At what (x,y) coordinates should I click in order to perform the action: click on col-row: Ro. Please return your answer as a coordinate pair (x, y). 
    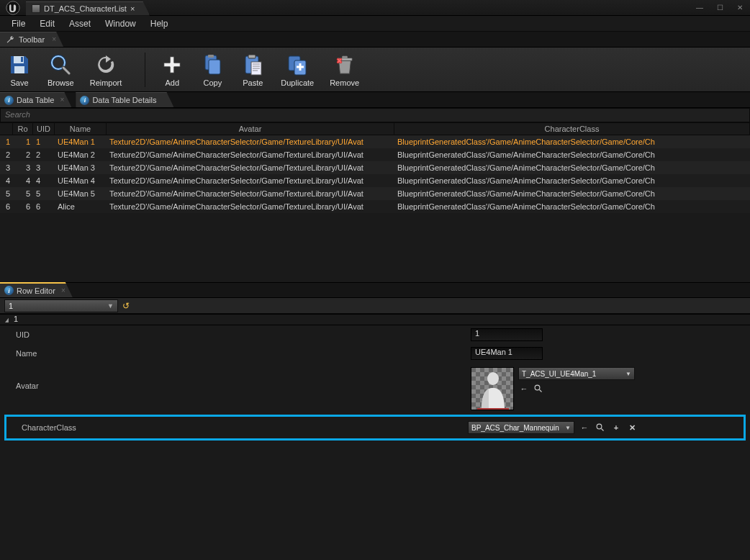
    Looking at the image, I should click on (23, 129).